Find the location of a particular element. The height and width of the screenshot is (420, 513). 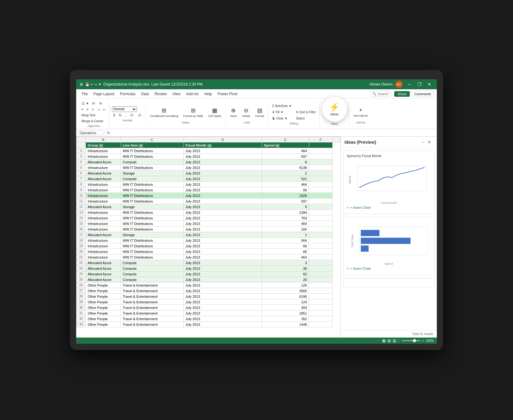

cell-spend: 3560 is located at coordinates (285, 291).